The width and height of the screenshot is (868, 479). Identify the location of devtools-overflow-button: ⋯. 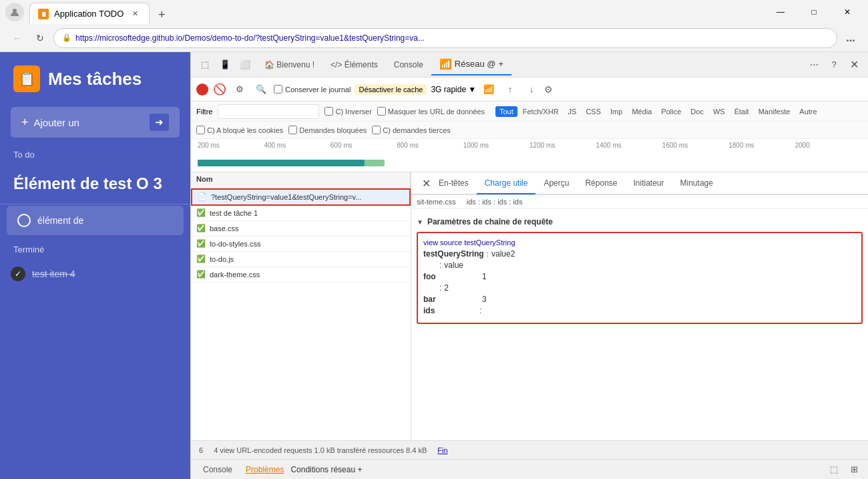
(814, 65).